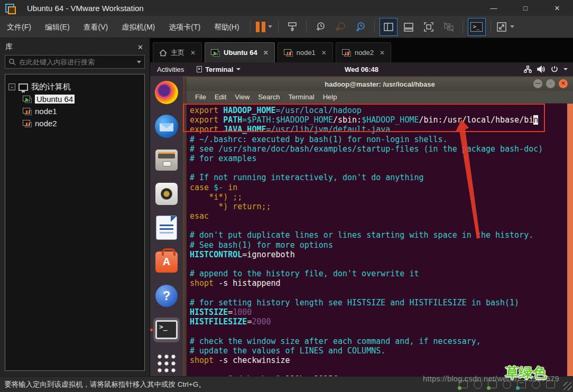 The height and width of the screenshot is (392, 573). What do you see at coordinates (219, 70) in the screenshot?
I see `app-menu: > Terminal` at bounding box center [219, 70].